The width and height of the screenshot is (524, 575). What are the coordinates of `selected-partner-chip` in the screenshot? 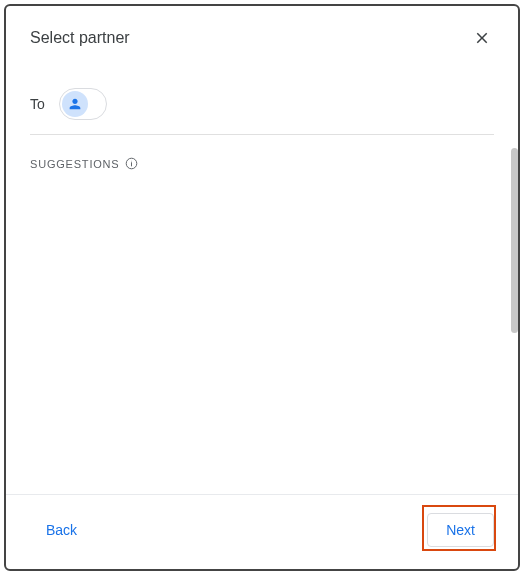 It's located at (83, 104).